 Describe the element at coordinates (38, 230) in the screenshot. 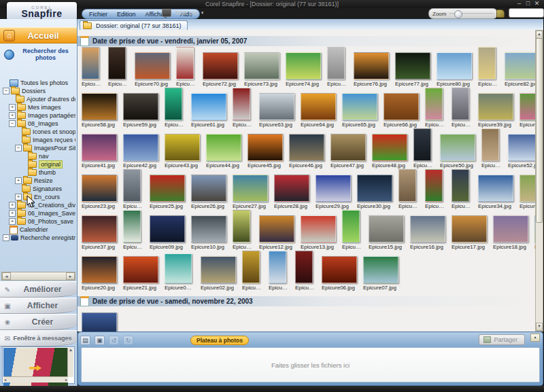

I see `tree-item-calendrier: Calendrier` at that location.